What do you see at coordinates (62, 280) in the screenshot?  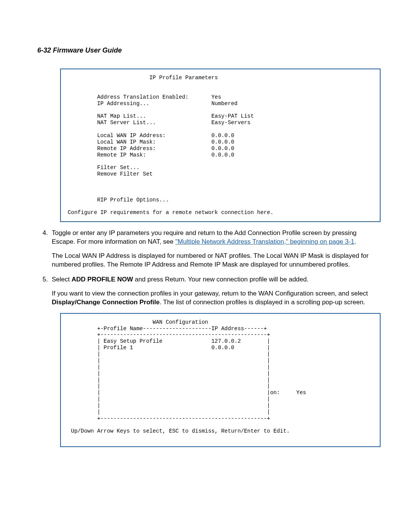 I see `step-5-text-1a: Select` at bounding box center [62, 280].